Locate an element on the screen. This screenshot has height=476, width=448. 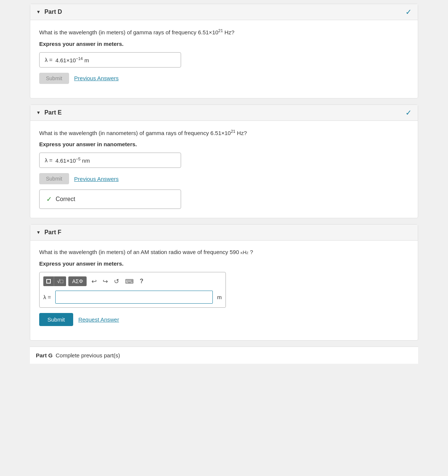
part-d-submit-button: Submit is located at coordinates (54, 78).